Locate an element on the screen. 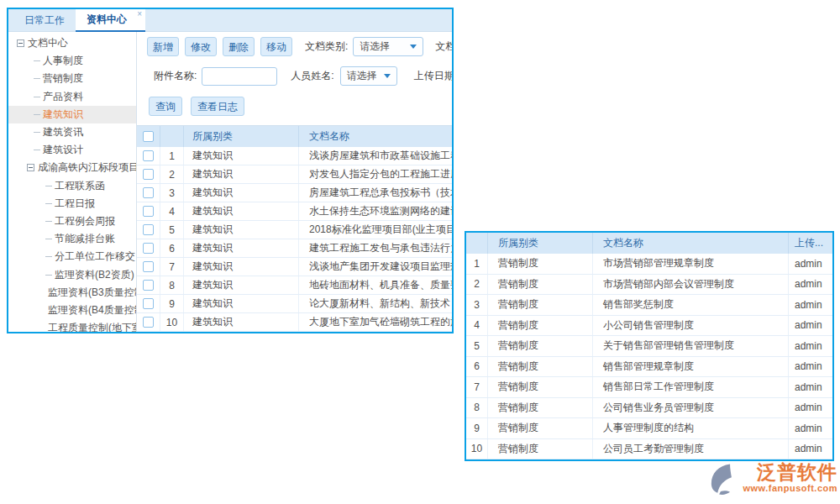 This screenshot has width=840, height=504. table-row: 6 建筑知识 建筑工程施工发包与承包违法行为认定... is located at coordinates (294, 249).